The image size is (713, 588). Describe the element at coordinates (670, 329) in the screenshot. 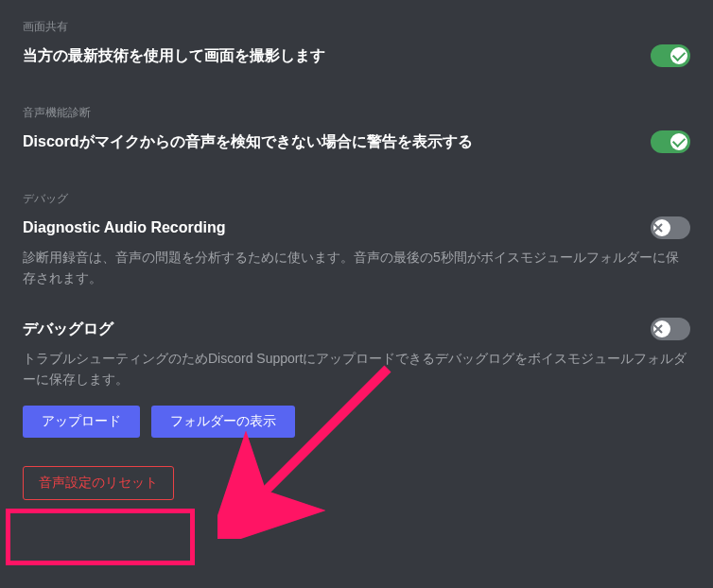

I see `toggle-debug-logs` at that location.